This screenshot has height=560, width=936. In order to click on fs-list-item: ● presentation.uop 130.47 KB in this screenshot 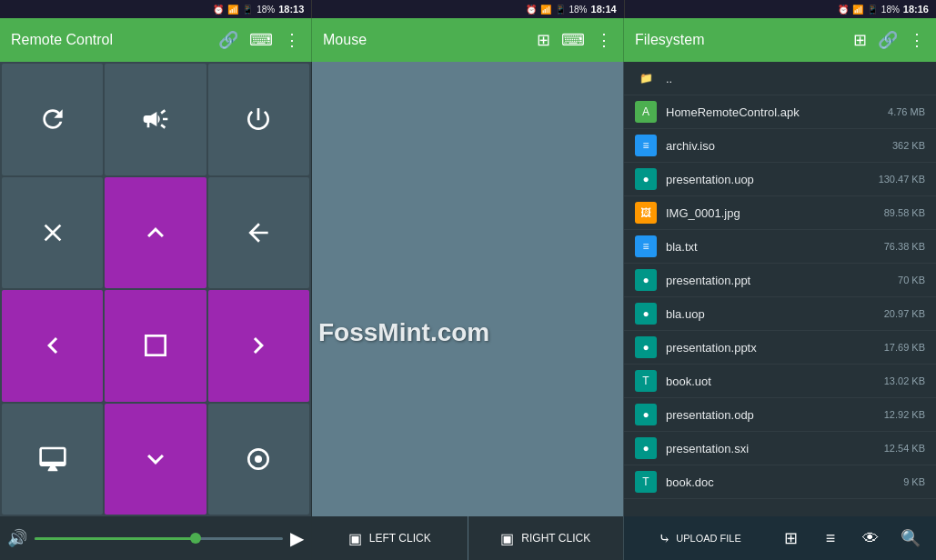, I will do `click(780, 180)`.